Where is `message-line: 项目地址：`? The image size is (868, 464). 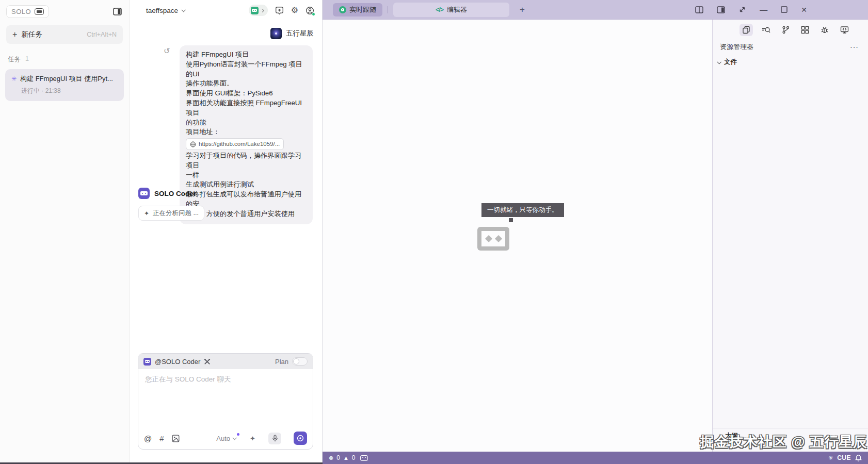 message-line: 项目地址： is located at coordinates (246, 132).